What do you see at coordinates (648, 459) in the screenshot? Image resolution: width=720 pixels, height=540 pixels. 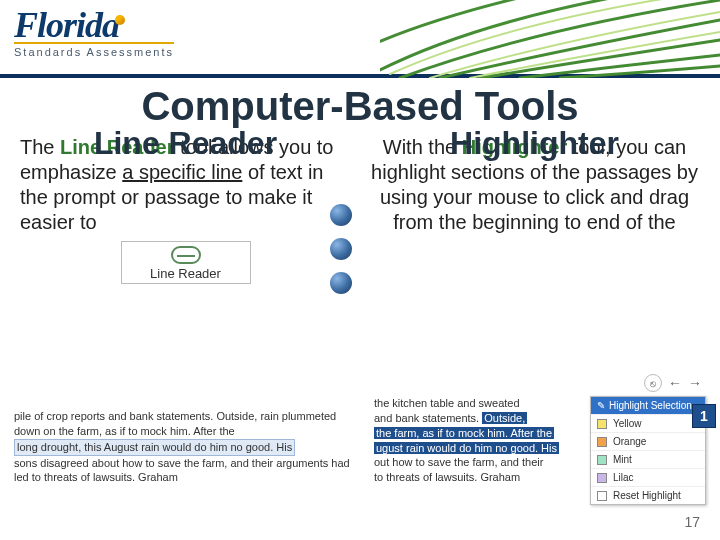 I see `highlight-option-mint: Mint` at bounding box center [648, 459].